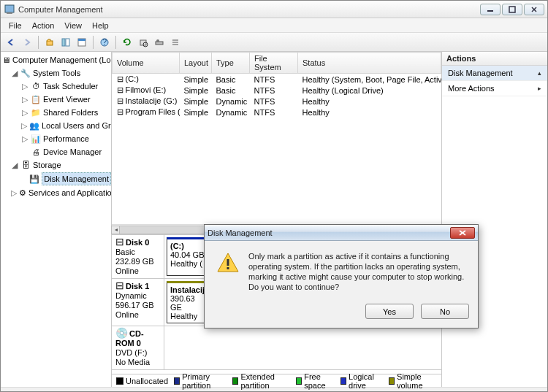 This screenshot has width=548, height=392. What do you see at coordinates (357, 272) in the screenshot?
I see `dialog-message: Only mark a partition as active if it co…` at bounding box center [357, 272].